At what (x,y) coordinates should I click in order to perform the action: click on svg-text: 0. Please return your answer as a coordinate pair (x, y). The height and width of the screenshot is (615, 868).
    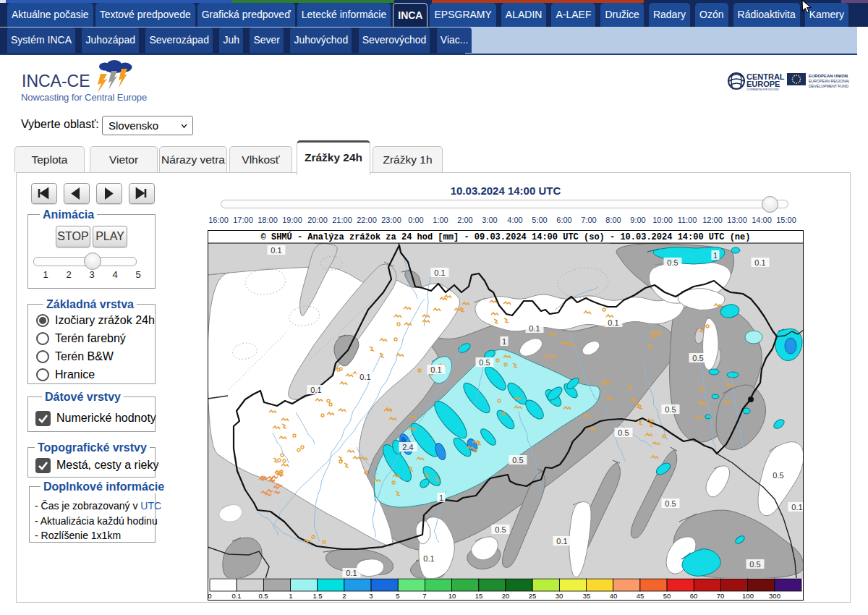
    Looking at the image, I should click on (210, 596).